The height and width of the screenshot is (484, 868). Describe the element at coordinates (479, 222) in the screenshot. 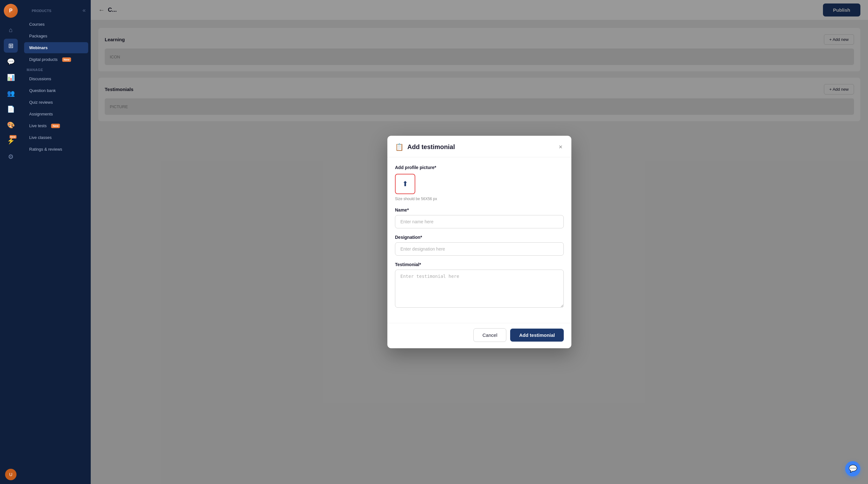

I see `name-input` at that location.